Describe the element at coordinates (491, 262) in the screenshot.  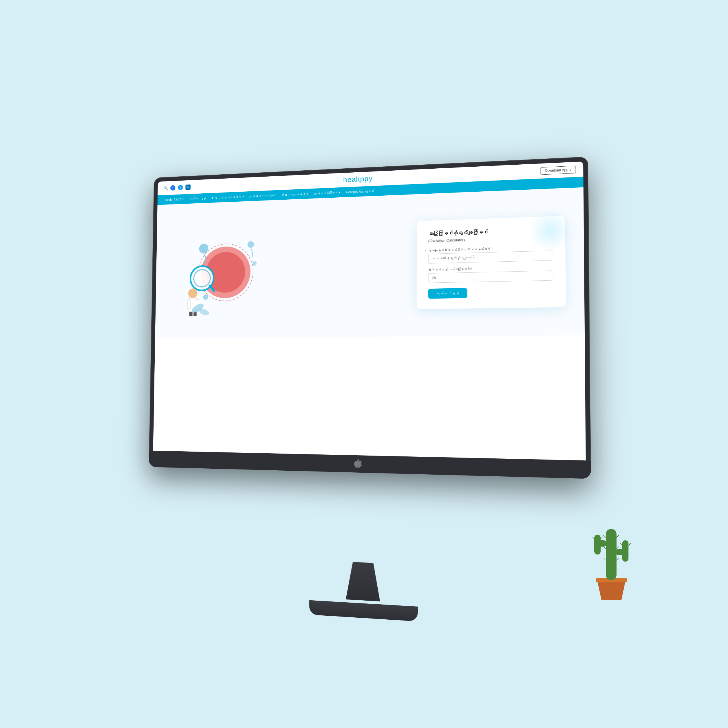
I see `calculator-card: သားဥကြေခြင်းကိုတွက်ချက်ခြင်း (Ovulation …` at that location.